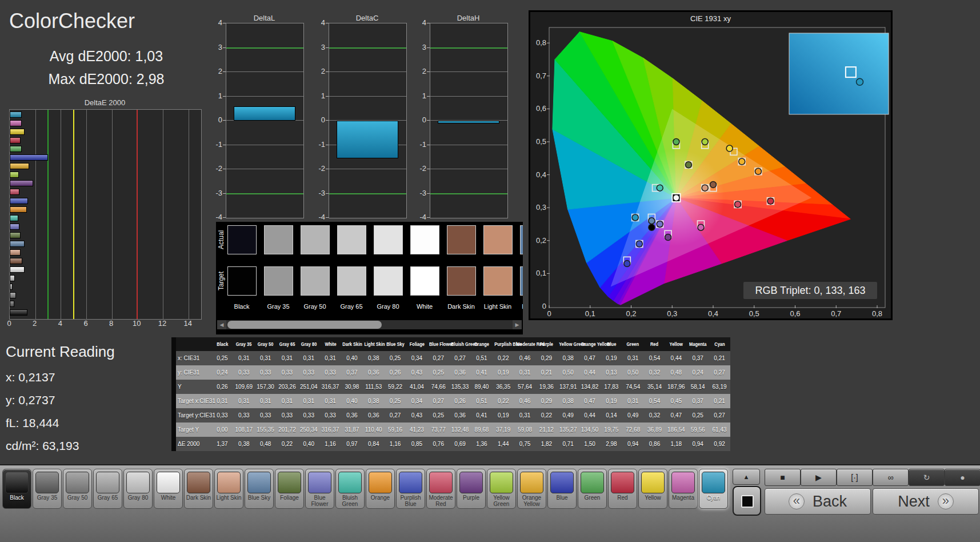 This screenshot has width=980, height=542. What do you see at coordinates (818, 477) in the screenshot?
I see `play-button: ▶` at bounding box center [818, 477].